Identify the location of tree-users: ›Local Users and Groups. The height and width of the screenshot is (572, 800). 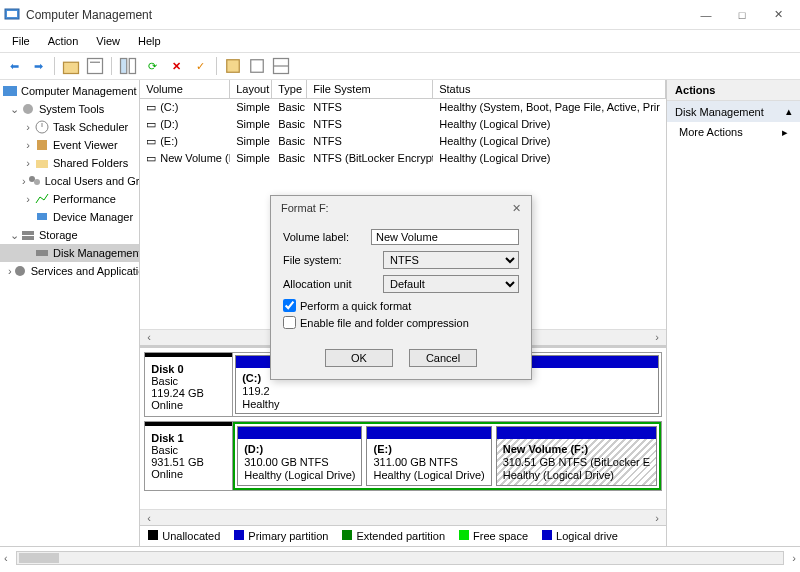
(70, 181).